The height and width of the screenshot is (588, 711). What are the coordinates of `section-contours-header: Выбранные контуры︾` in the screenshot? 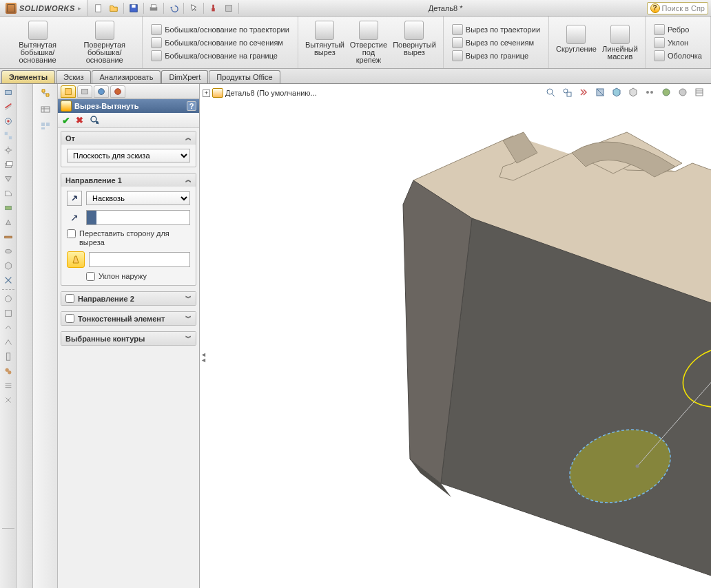 It's located at (128, 339).